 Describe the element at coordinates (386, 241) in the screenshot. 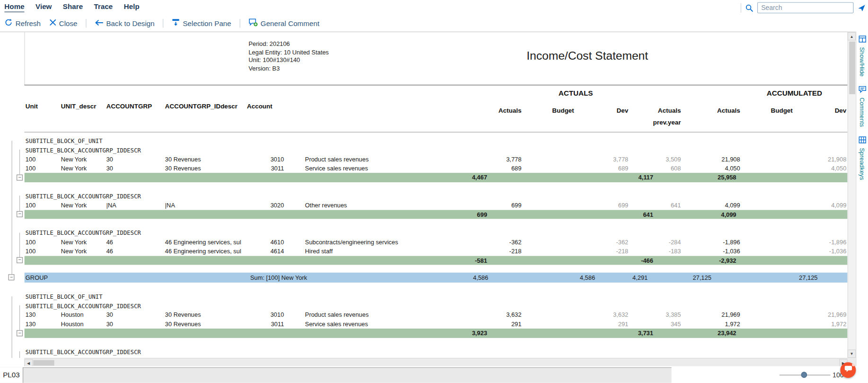

I see `cell: Subcontracts/engineering services` at that location.